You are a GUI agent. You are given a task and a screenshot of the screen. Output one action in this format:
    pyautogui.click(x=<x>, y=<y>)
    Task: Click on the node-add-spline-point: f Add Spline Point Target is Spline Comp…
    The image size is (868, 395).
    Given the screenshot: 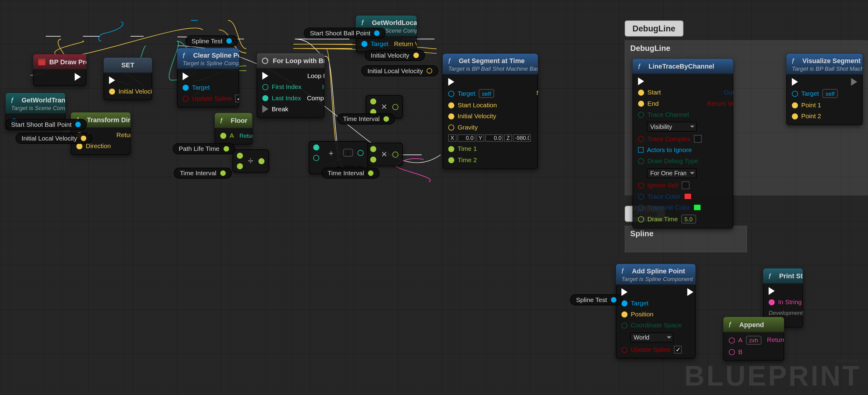 What is the action you would take?
    pyautogui.click(x=656, y=311)
    